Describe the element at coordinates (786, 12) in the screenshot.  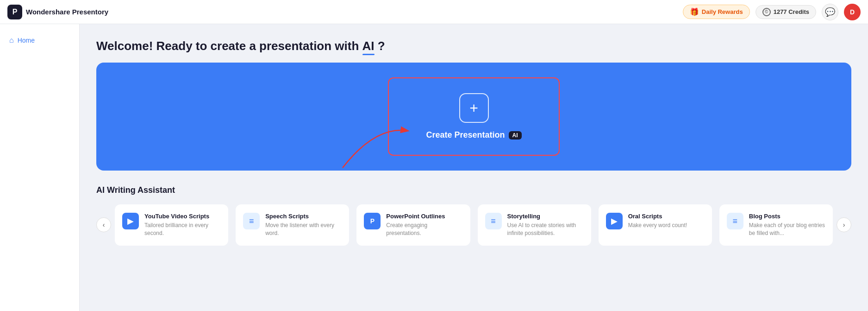
I see `credits-button: © 1277 Credits` at that location.